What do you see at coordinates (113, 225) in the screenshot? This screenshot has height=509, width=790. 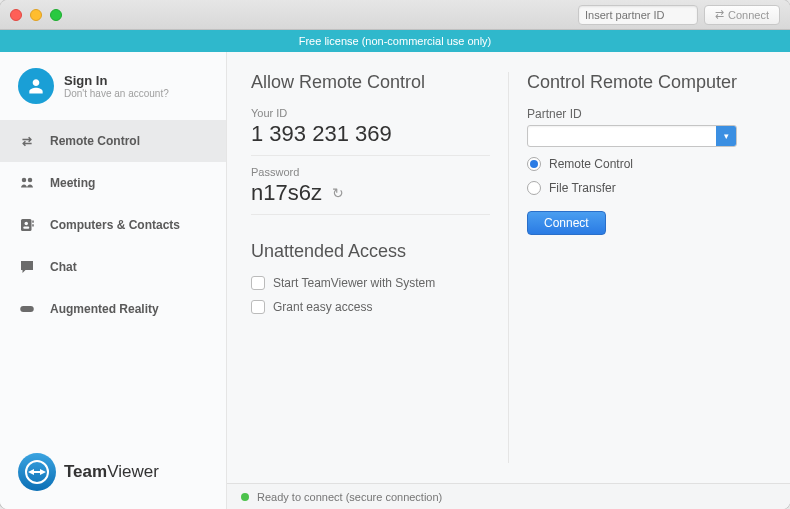 I see `sidebar-item-computers-contacts: Computers & Contacts` at bounding box center [113, 225].